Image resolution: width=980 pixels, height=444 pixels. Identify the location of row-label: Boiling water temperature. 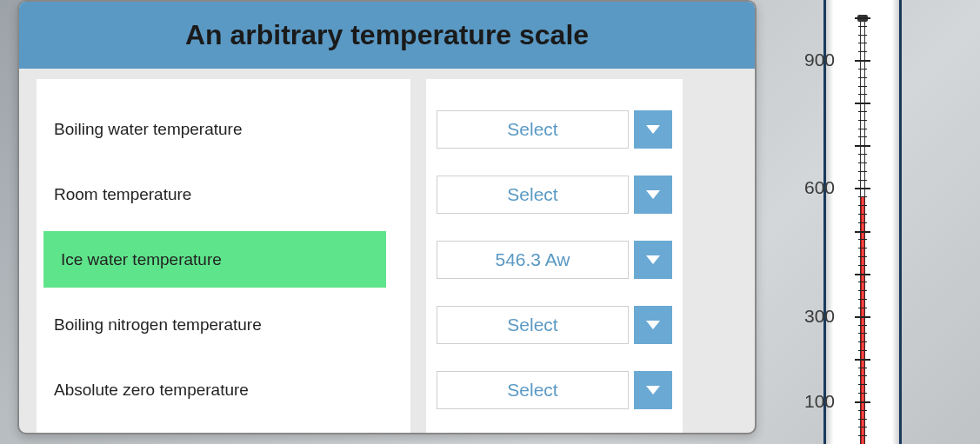
(148, 129).